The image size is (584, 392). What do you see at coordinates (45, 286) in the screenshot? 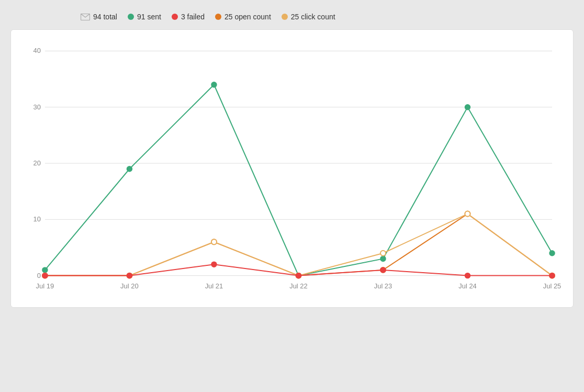
I see `svg-text: Jul 19` at bounding box center [45, 286].